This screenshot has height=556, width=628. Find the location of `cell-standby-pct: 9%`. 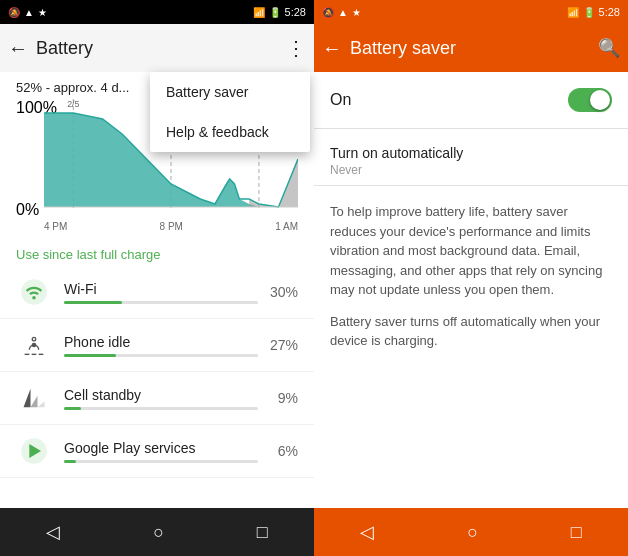

cell-standby-pct: 9% is located at coordinates (282, 398).